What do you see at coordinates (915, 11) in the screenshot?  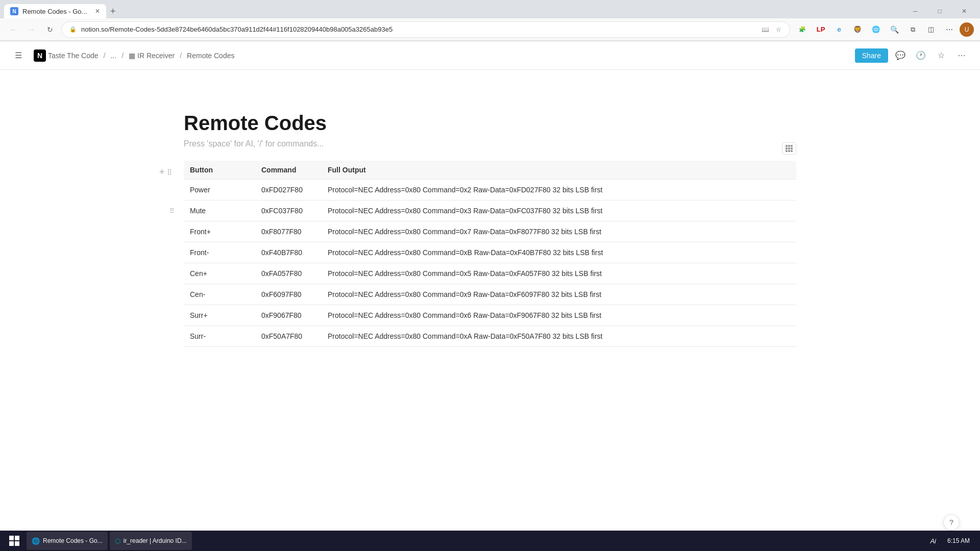 I see `minimize-button: ─` at bounding box center [915, 11].